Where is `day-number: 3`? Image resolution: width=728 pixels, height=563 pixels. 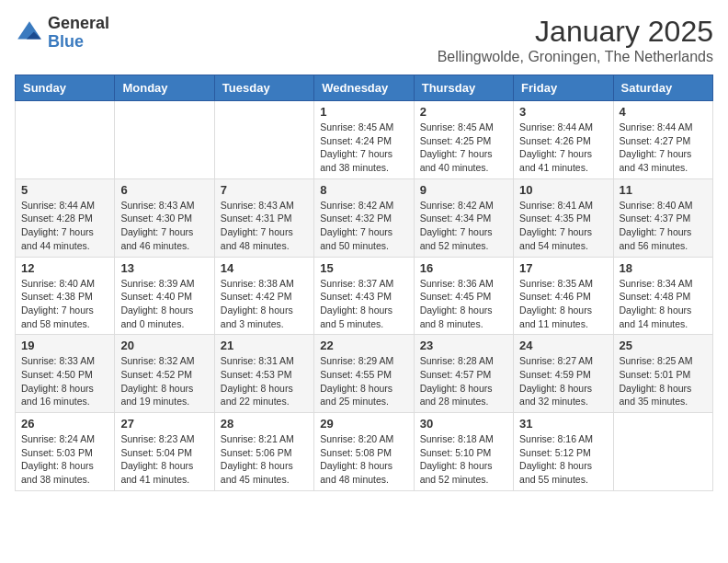 day-number: 3 is located at coordinates (563, 112).